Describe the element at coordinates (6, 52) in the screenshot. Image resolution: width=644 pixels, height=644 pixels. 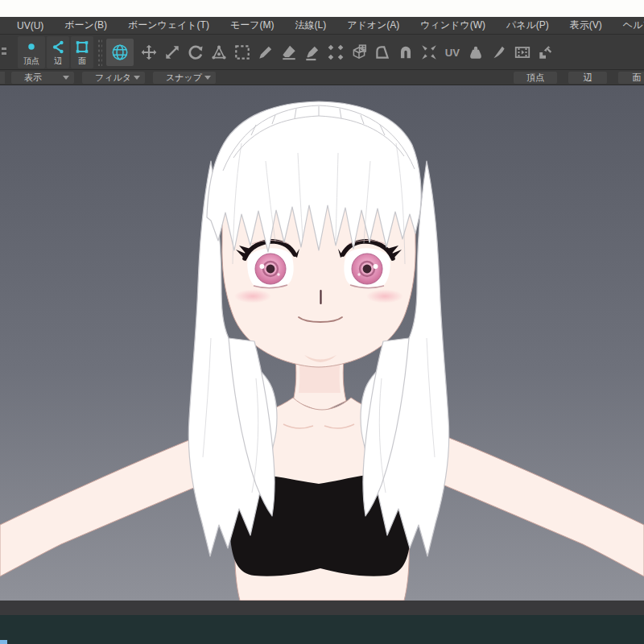
I see `clipped-tool-fragment` at that location.